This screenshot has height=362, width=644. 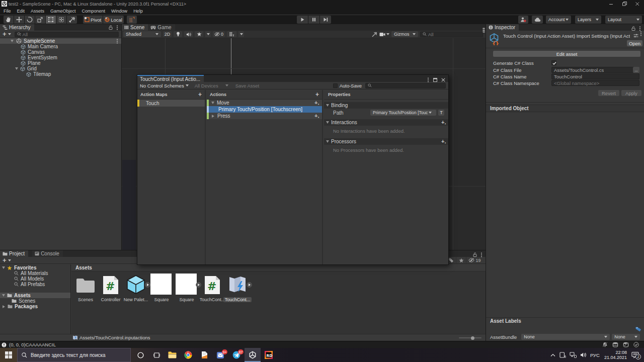 I want to click on scene-lighting-button, so click(x=178, y=34).